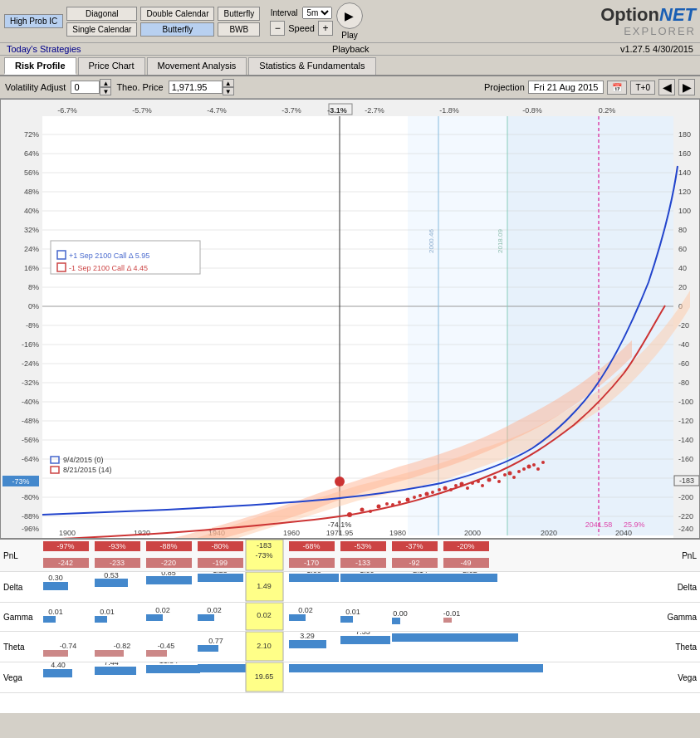 Image resolution: width=700 pixels, height=738 pixels. What do you see at coordinates (317, 13) in the screenshot?
I see `interval-select: 5m` at bounding box center [317, 13].